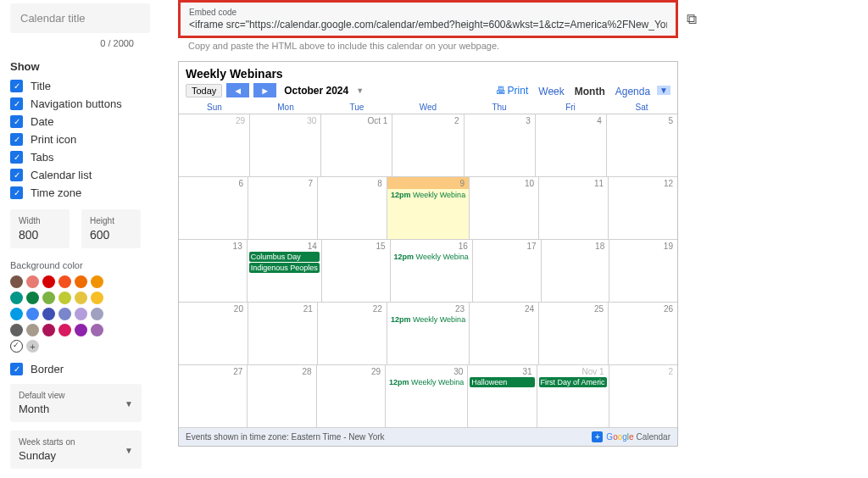 This screenshot has width=868, height=478. What do you see at coordinates (281, 397) in the screenshot?
I see `day-cell: 28` at bounding box center [281, 397].